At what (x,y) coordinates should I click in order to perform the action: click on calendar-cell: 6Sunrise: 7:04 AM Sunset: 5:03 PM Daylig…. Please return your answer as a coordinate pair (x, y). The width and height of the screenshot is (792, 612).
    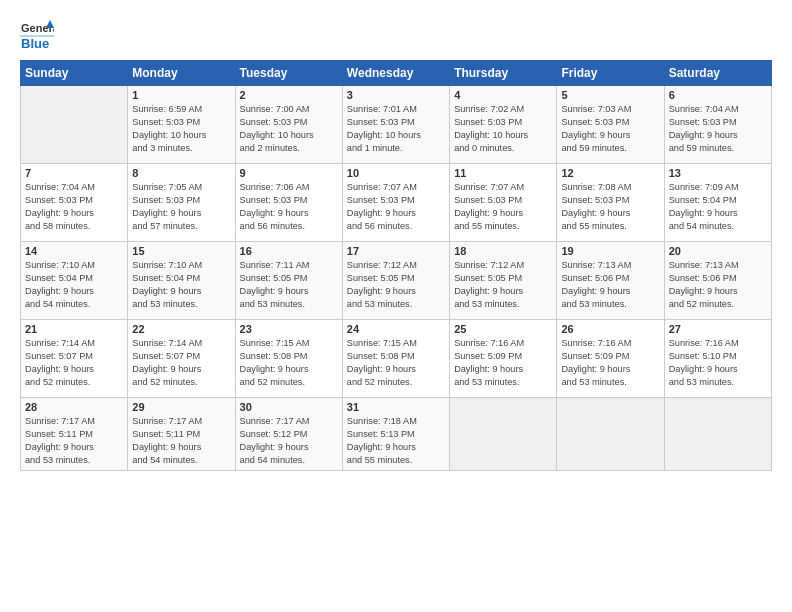
    Looking at the image, I should click on (718, 125).